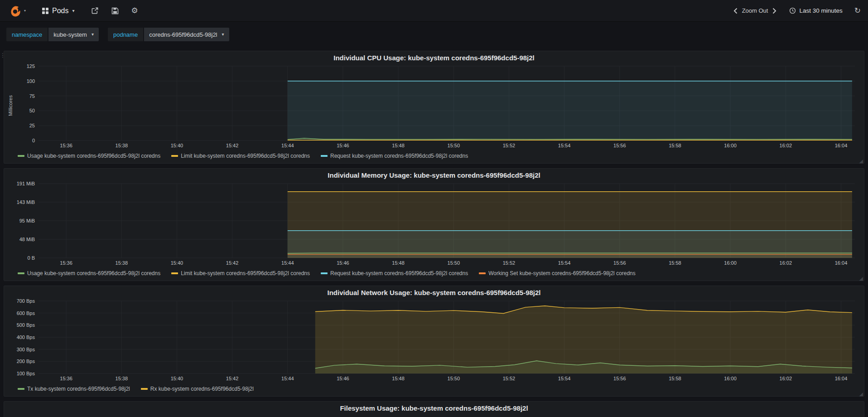  What do you see at coordinates (858, 11) in the screenshot?
I see `refresh-button: ↻` at bounding box center [858, 11].